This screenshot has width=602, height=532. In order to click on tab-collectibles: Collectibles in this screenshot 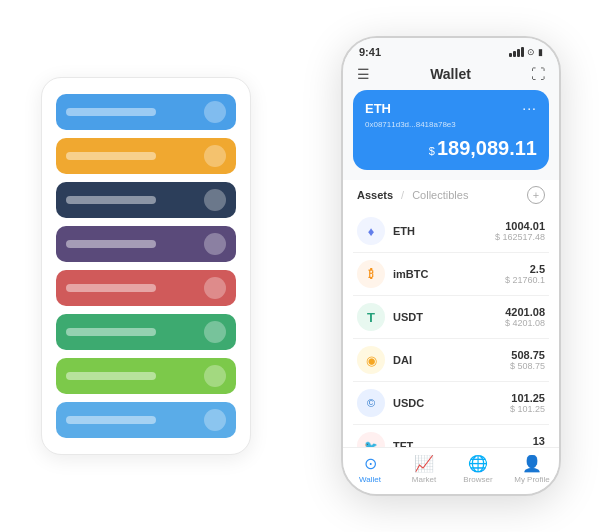, I will do `click(440, 195)`.